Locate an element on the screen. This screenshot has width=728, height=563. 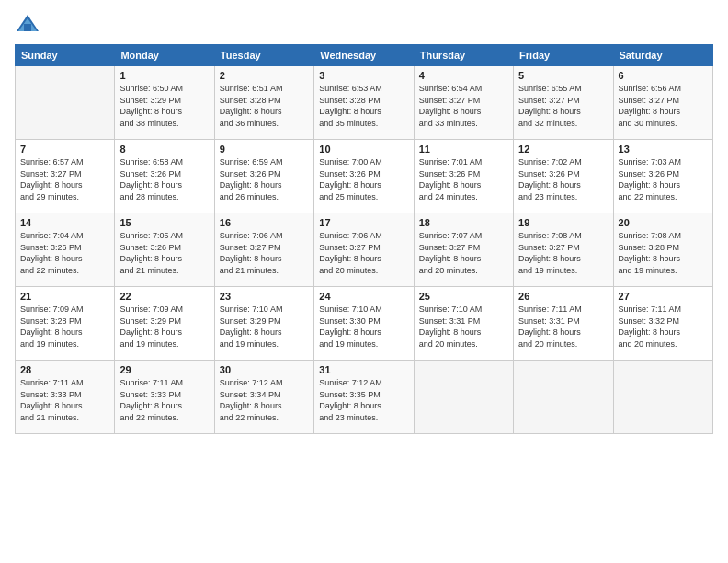
calendar-cell: 15Sunrise: 7:05 AM Sunset: 3:26 PM Dayli… is located at coordinates (165, 250).